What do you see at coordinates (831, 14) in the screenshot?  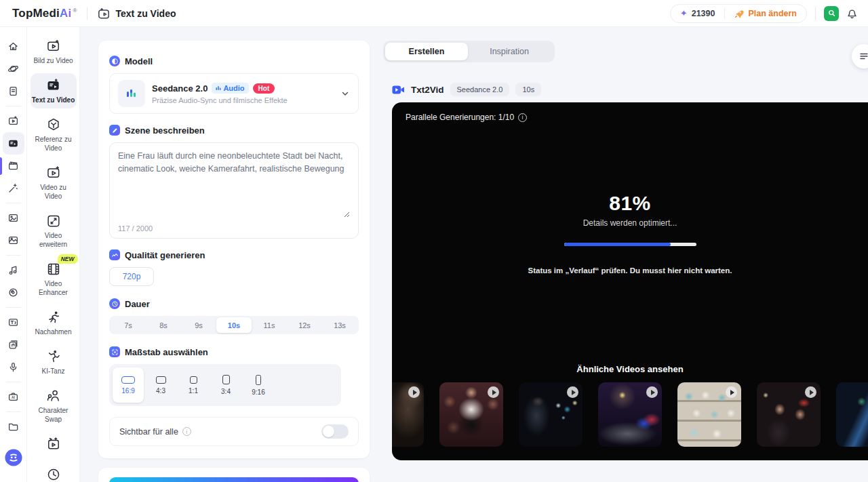 I see `extension-shield-icon` at bounding box center [831, 14].